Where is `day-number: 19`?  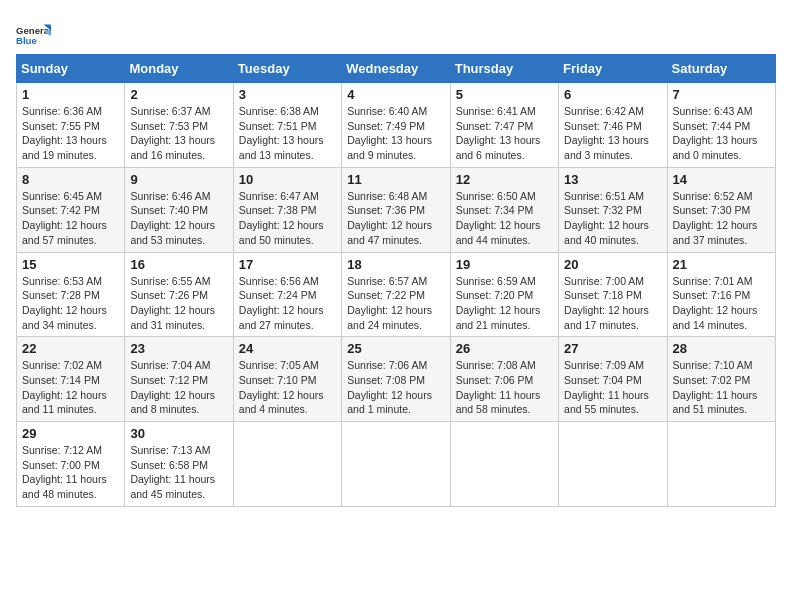 day-number: 19 is located at coordinates (504, 264).